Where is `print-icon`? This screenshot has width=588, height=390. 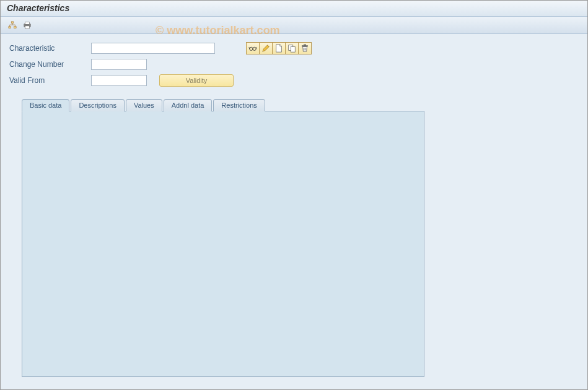
print-icon is located at coordinates (27, 25).